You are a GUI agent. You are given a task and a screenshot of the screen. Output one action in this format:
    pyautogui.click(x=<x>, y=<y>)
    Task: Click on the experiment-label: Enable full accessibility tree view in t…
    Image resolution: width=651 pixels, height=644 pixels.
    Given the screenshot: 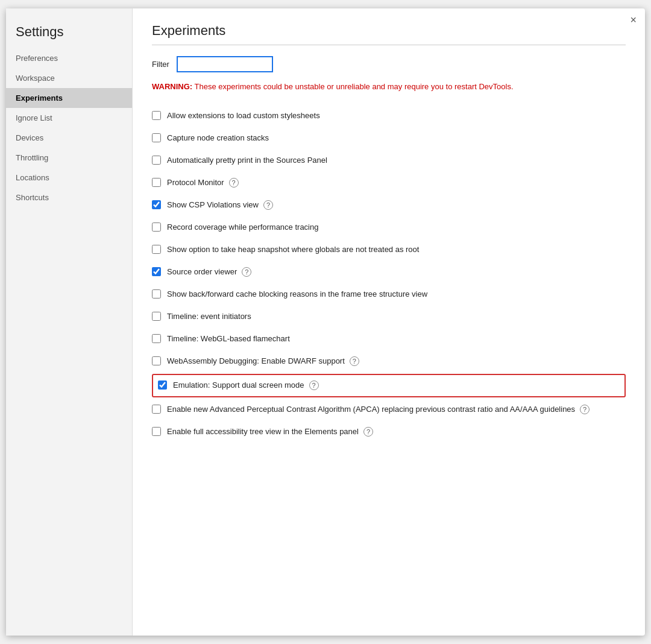 What is the action you would take?
    pyautogui.click(x=263, y=432)
    